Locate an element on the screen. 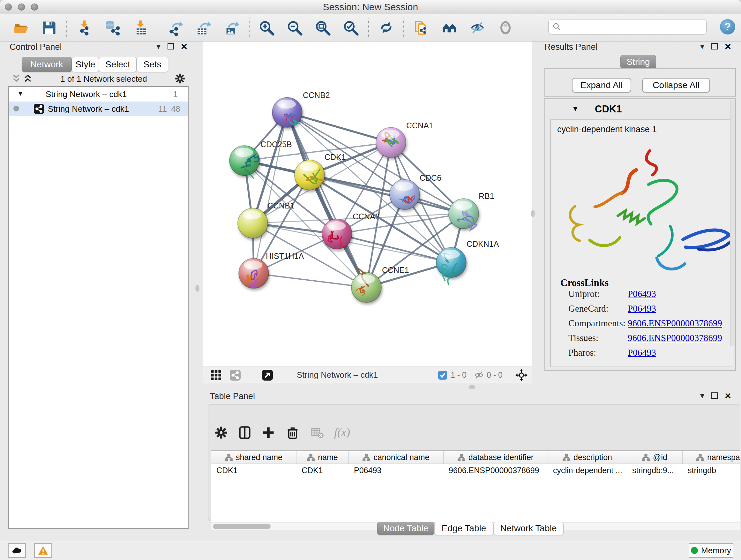  import-network-file-icon is located at coordinates (84, 27).